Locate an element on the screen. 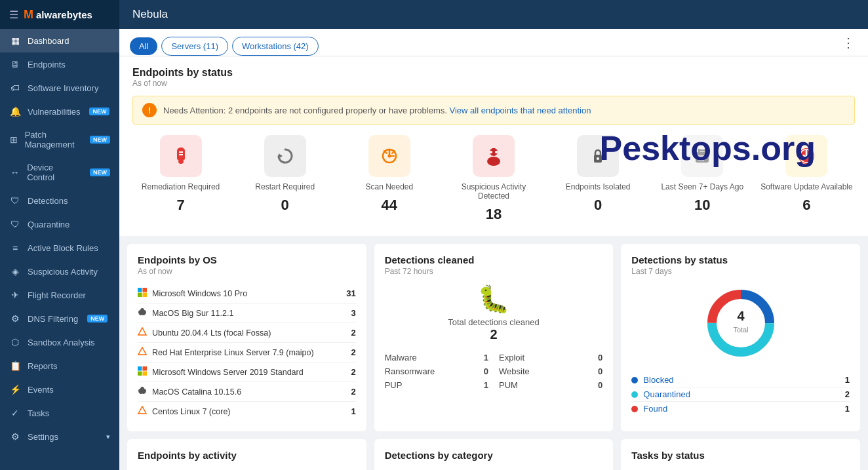  legend-row-quarantined: Quarantined2 is located at coordinates (741, 395).